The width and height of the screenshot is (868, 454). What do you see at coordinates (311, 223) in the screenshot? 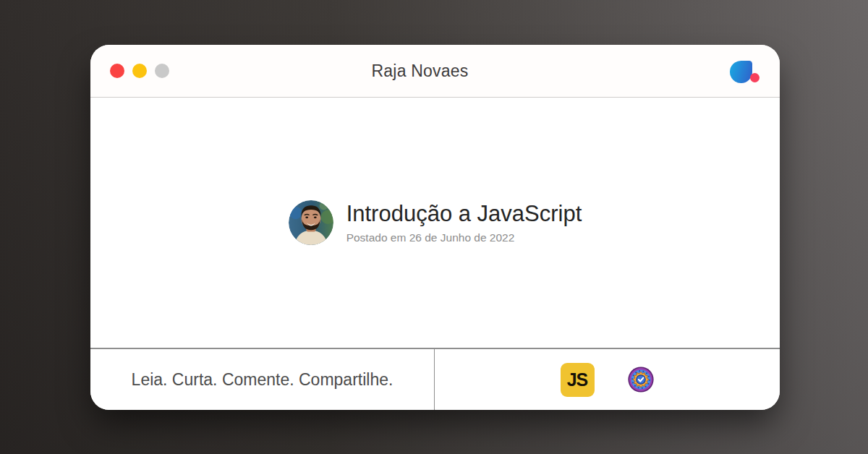
I see `author-photo-illustration` at bounding box center [311, 223].